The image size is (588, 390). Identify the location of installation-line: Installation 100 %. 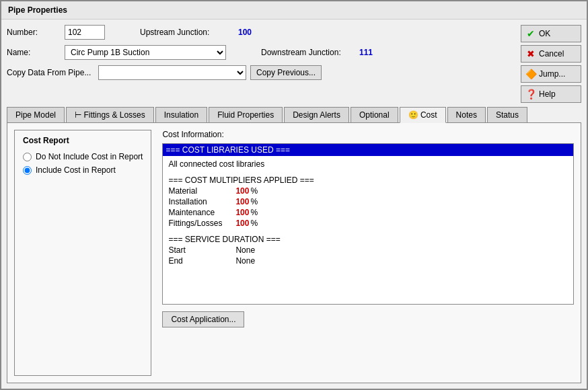
(368, 202).